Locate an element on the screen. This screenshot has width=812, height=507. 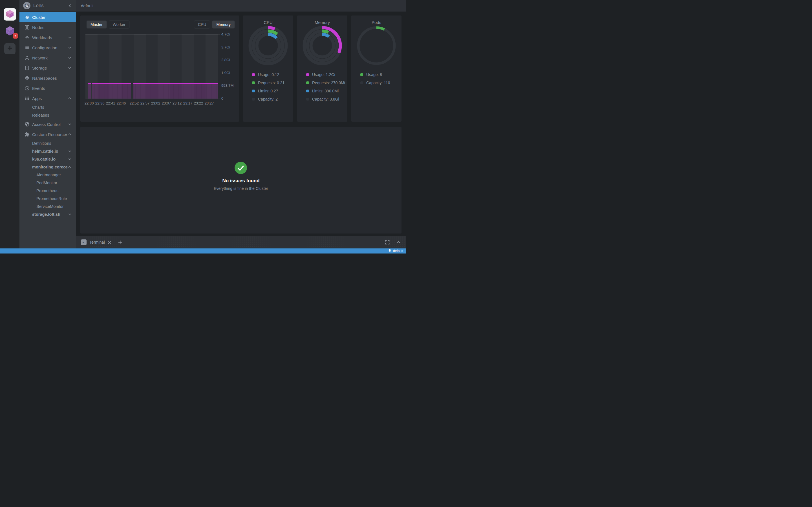
x-axis-tick: 23:17 is located at coordinates (188, 103).